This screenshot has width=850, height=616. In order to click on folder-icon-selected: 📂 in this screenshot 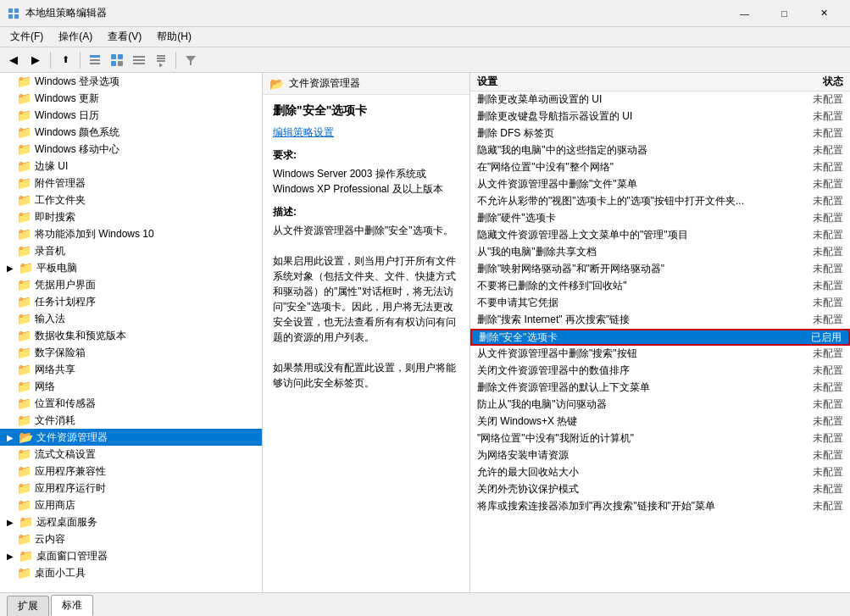, I will do `click(25, 437)`.